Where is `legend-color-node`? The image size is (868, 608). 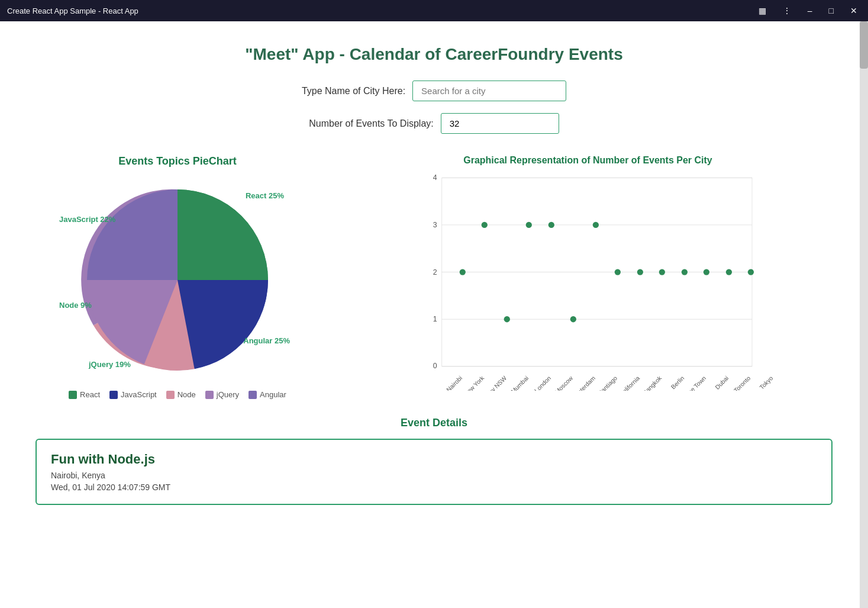 legend-color-node is located at coordinates (170, 395).